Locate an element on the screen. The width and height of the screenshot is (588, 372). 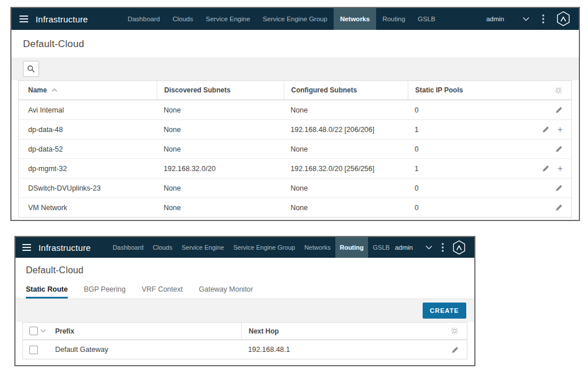
column-header-next-hop: Next Hop is located at coordinates (336, 331).